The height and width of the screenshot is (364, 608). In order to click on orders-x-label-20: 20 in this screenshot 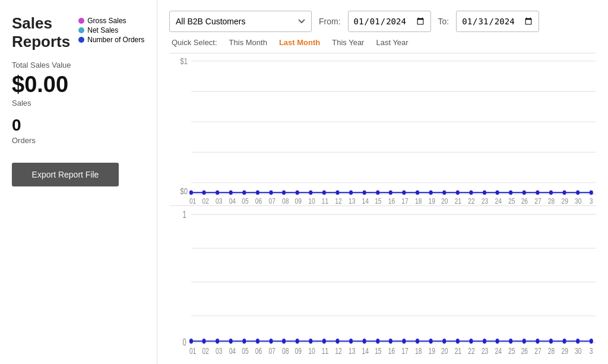, I will do `click(445, 351)`.